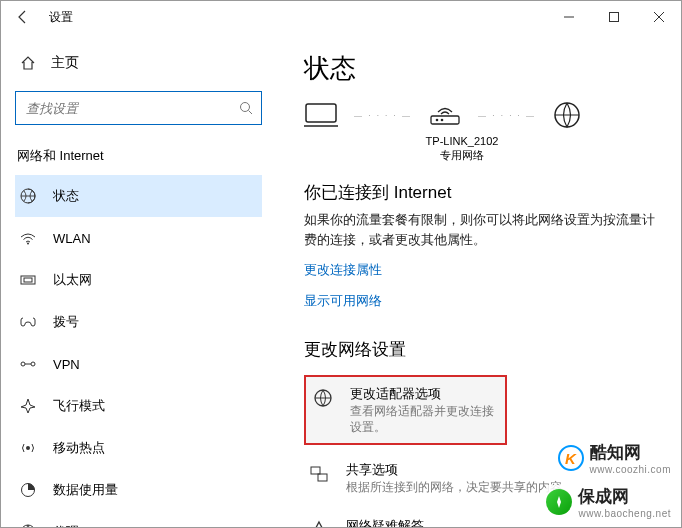 The image size is (682, 528). What do you see at coordinates (23, 17) in the screenshot?
I see `back-button` at bounding box center [23, 17].